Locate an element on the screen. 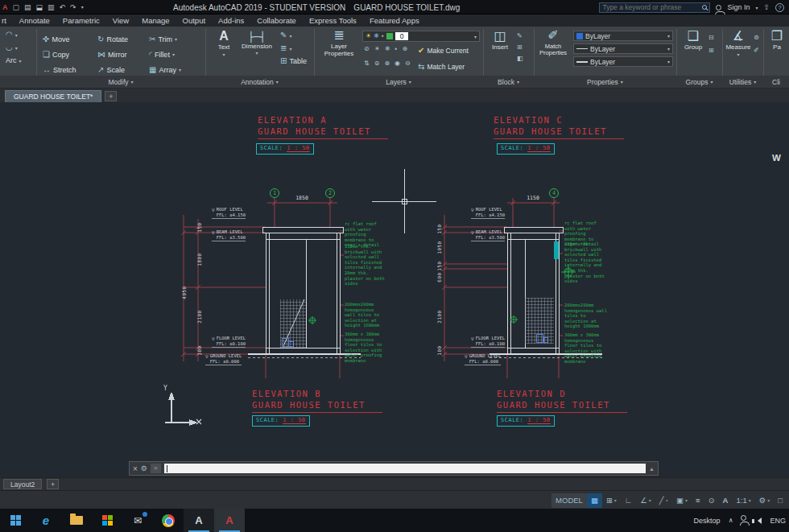  properties-panel-label: Properties▾ is located at coordinates (605, 82).